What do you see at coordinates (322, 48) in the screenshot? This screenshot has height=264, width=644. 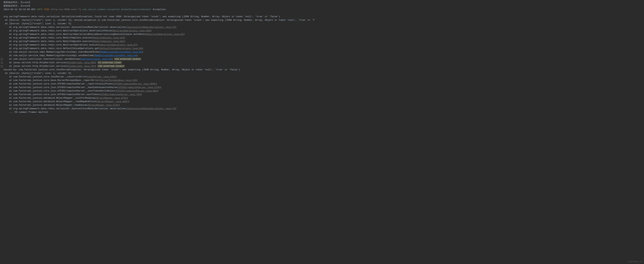 I see `log-line: at org.springframework.data.redis.core.D…` at bounding box center [322, 48].